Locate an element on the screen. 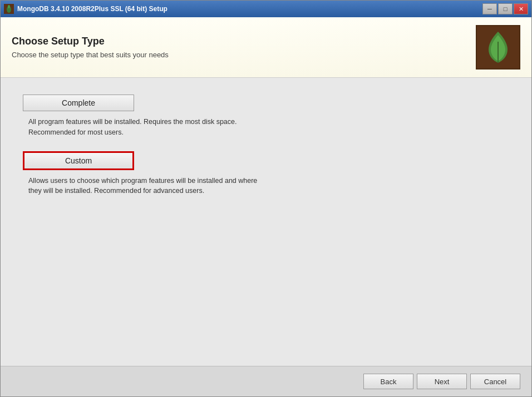 Image resolution: width=532 pixels, height=397 pixels. footer: Back Next Cancel is located at coordinates (266, 381).